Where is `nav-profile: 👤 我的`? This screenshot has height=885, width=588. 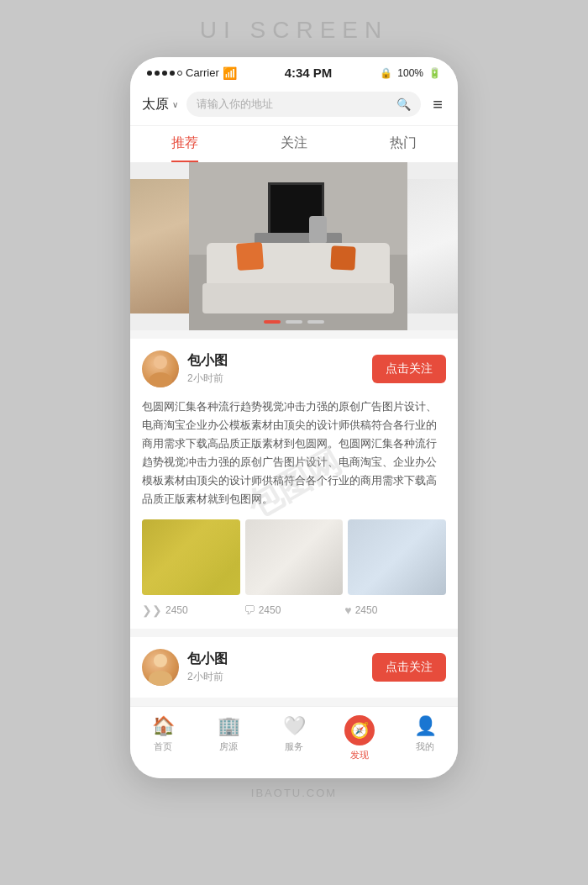
nav-profile: 👤 我的 is located at coordinates (425, 738).